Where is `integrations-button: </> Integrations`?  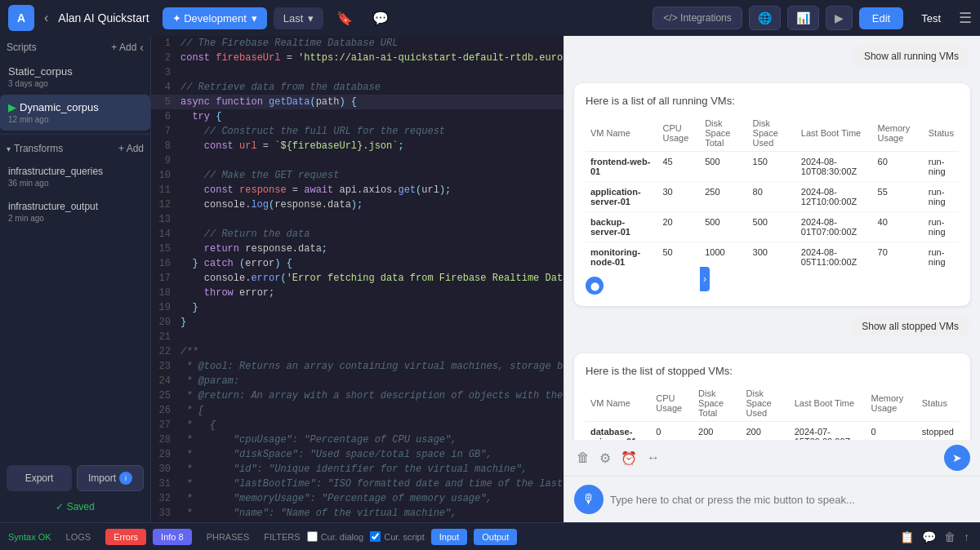
integrations-button: </> Integrations is located at coordinates (697, 18).